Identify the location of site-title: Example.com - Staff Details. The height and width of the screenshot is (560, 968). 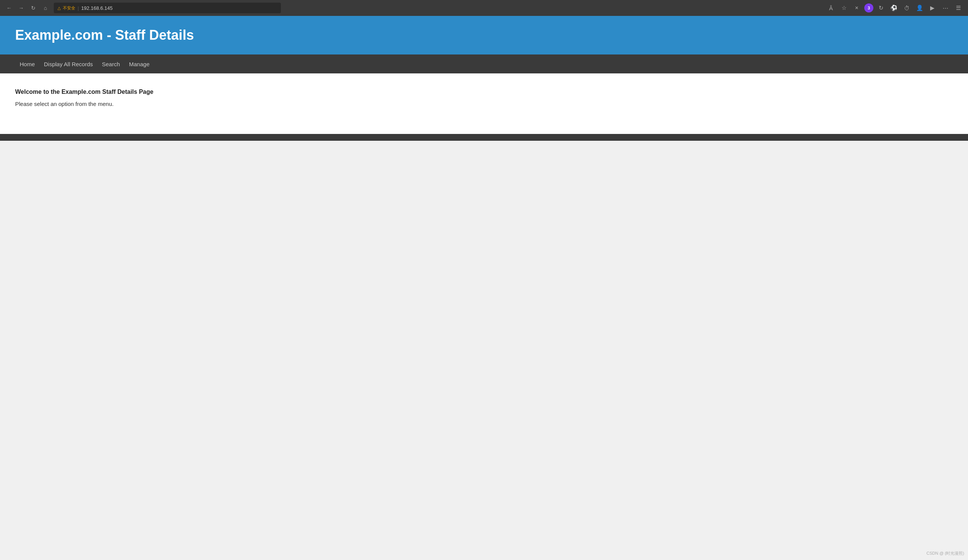
(484, 35).